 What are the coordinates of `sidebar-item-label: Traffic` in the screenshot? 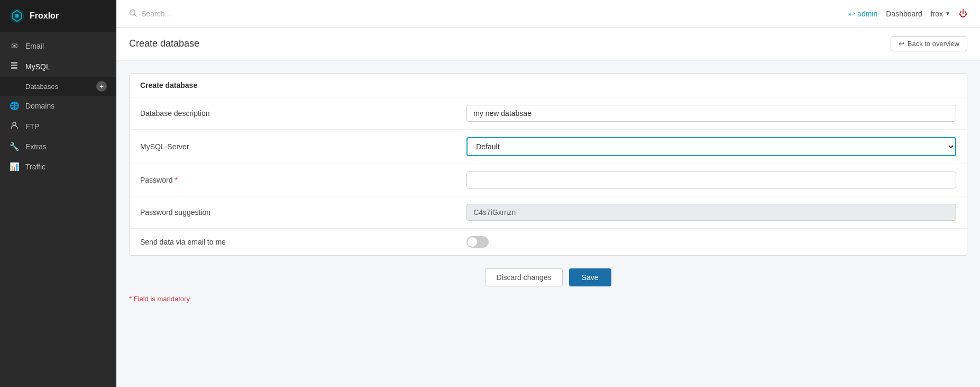 It's located at (35, 167).